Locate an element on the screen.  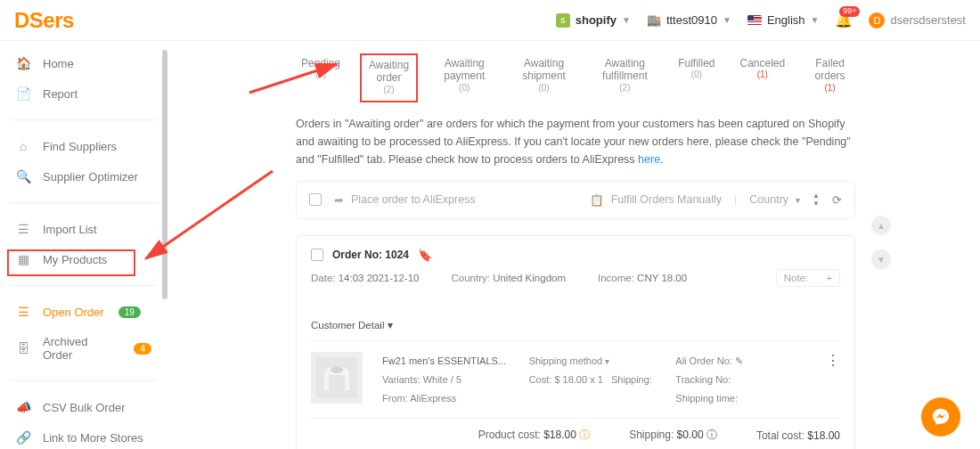
tab-label: Pending is located at coordinates (321, 63).